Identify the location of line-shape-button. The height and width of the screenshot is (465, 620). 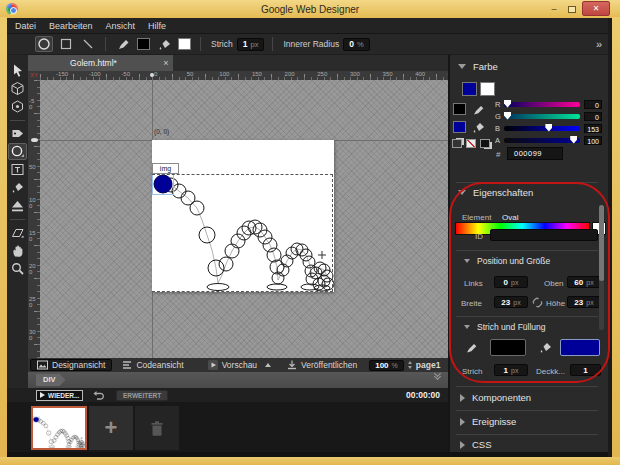
(88, 44).